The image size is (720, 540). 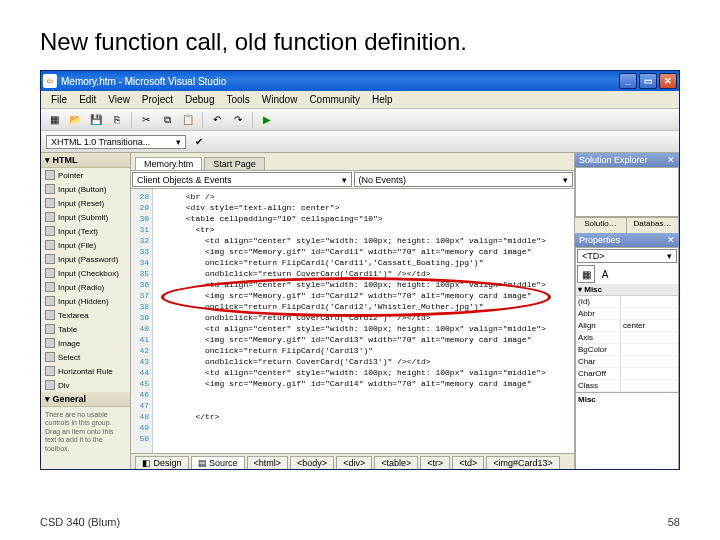 What do you see at coordinates (668, 81) in the screenshot?
I see `close-button: ✕` at bounding box center [668, 81].